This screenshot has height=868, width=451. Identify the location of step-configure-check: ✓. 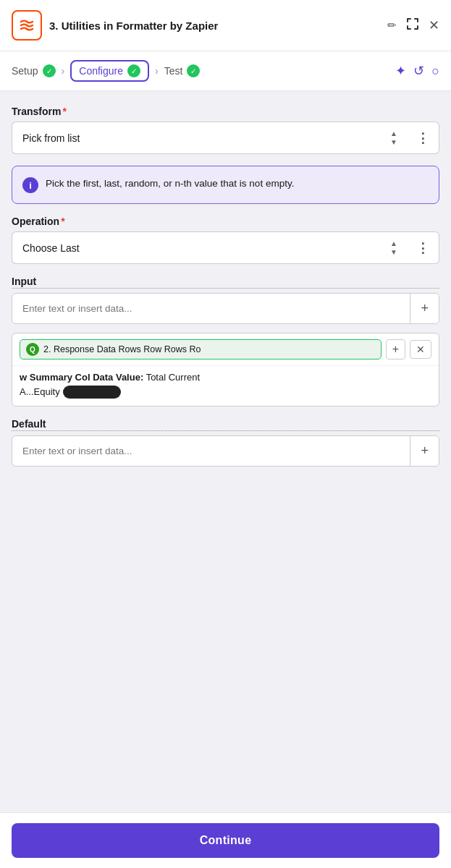
(134, 71).